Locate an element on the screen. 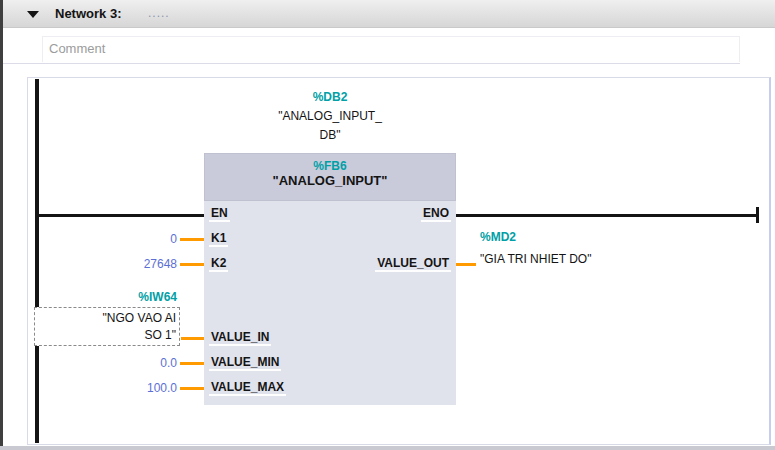 This screenshot has height=450, width=775. operand-value-out-address: %MD2 is located at coordinates (498, 237).